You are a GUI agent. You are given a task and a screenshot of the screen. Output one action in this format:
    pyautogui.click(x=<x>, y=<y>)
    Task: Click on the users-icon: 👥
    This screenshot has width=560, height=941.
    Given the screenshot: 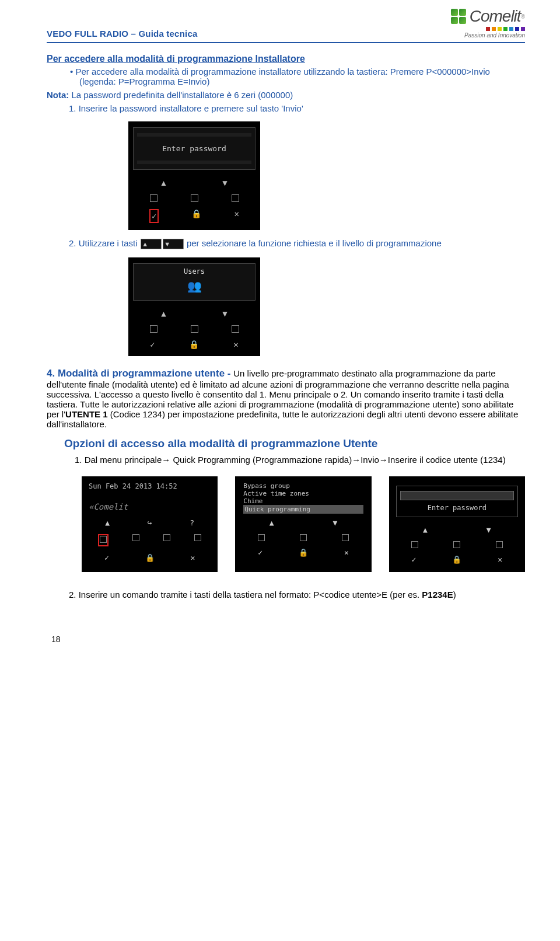 What is the action you would take?
    pyautogui.click(x=194, y=286)
    